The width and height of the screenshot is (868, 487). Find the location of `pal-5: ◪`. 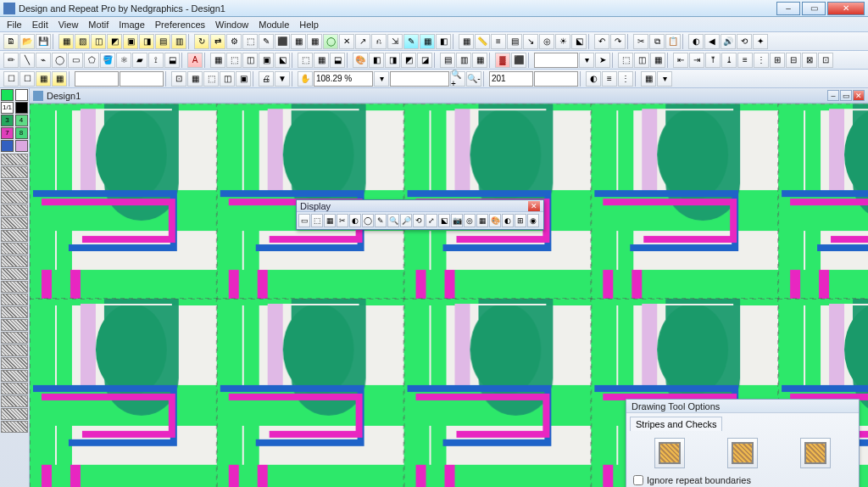

pal-5: ◪ is located at coordinates (425, 60).